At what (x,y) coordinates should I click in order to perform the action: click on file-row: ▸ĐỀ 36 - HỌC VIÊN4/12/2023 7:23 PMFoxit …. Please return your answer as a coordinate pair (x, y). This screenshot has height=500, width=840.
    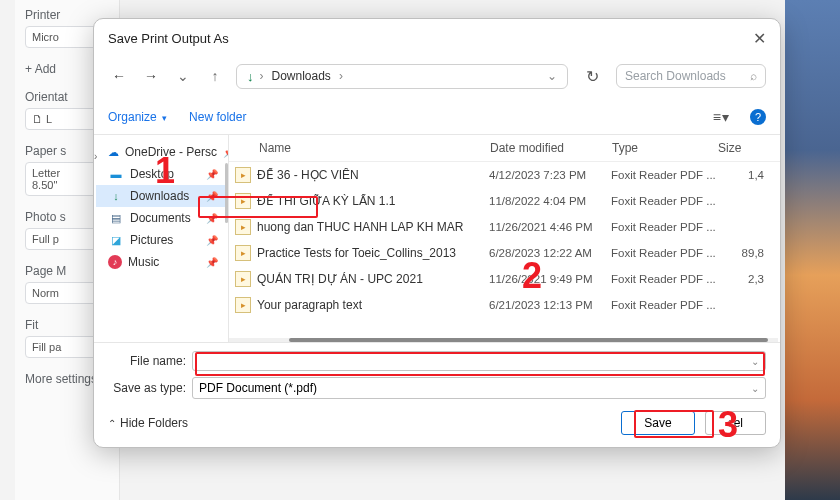
    Looking at the image, I should click on (504, 175).